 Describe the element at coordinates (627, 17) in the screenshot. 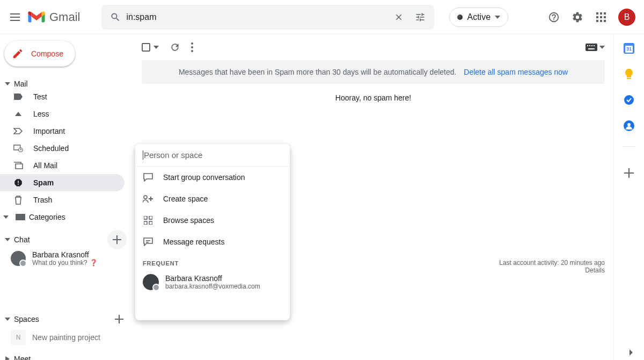

I see `account-avatar: B` at that location.